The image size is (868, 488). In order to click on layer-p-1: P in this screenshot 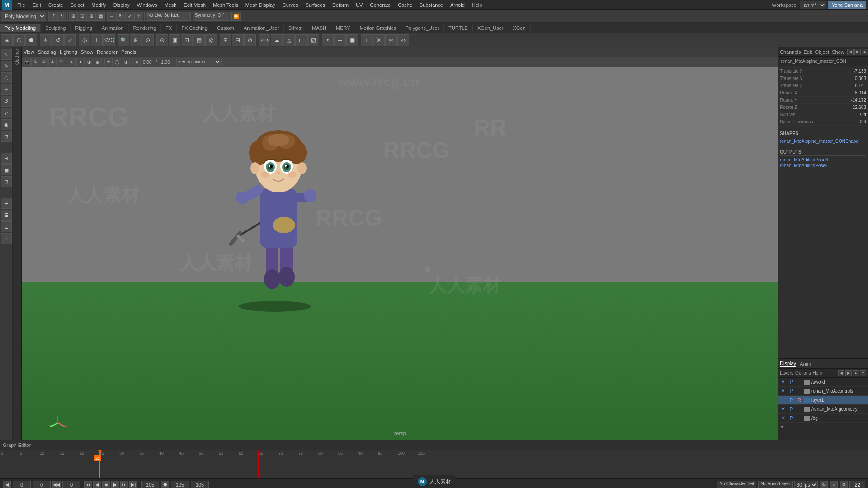, I will do `click(791, 391)`.